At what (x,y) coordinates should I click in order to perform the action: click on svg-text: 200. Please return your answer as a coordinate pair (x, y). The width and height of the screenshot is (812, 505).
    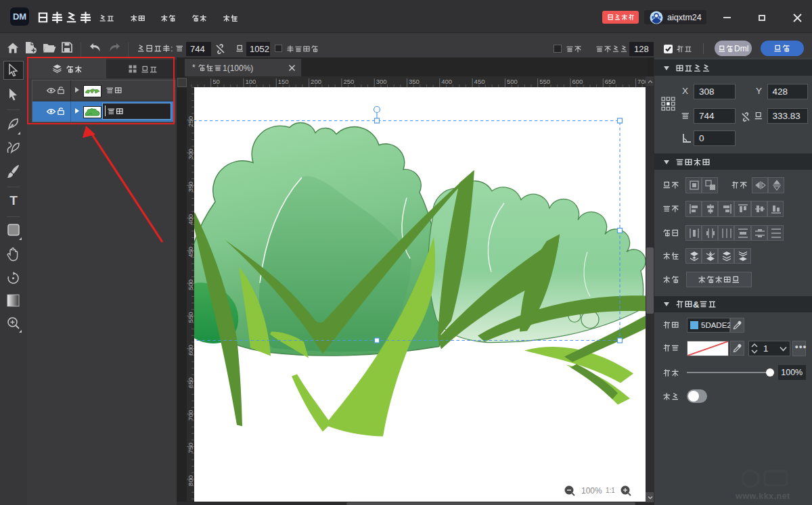
    Looking at the image, I should click on (316, 81).